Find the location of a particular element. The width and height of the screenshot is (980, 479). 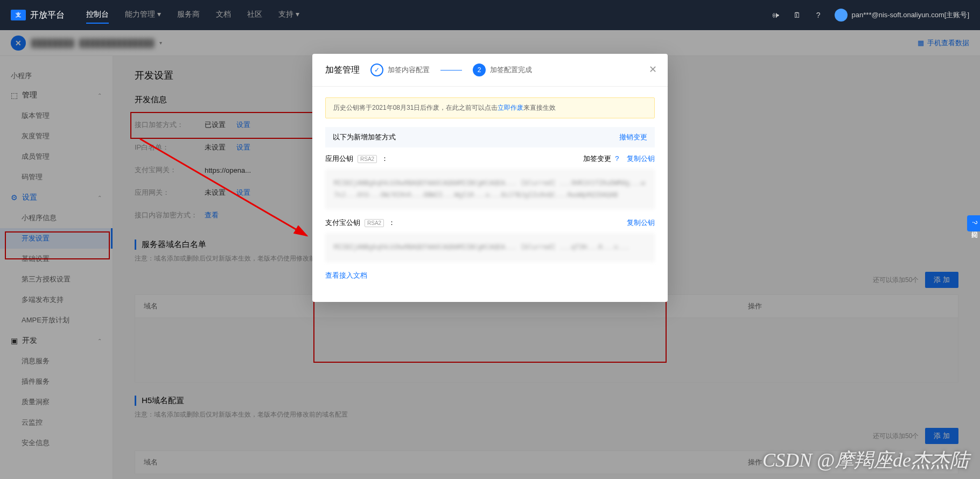

revoke-change-link: 撤销变更 is located at coordinates (633, 137).